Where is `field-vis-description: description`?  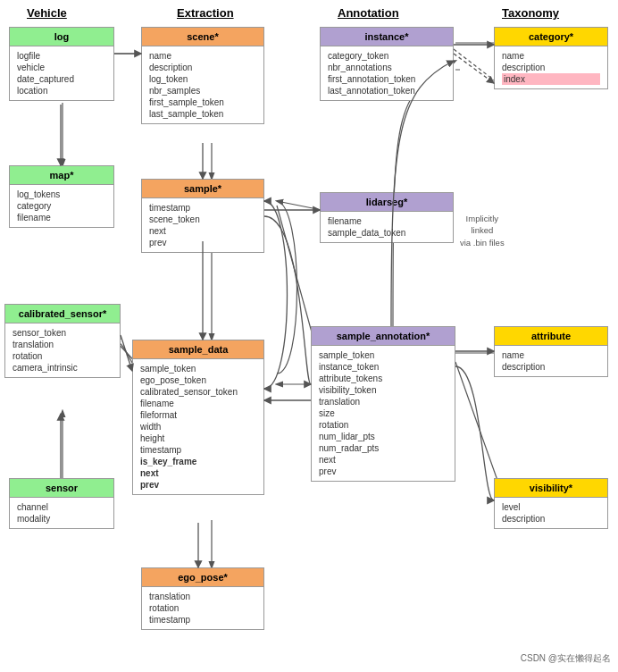 field-vis-description: description is located at coordinates (551, 518).